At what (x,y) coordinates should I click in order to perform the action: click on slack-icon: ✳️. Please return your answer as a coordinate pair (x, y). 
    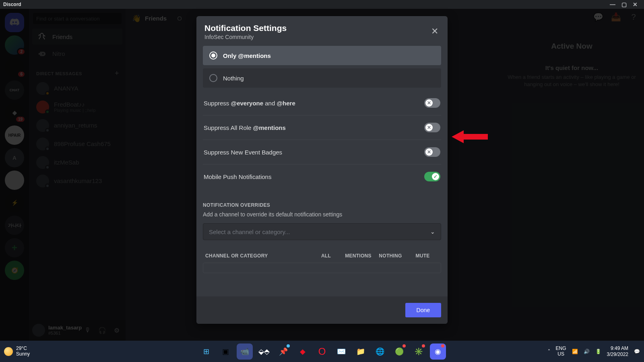
    Looking at the image, I should click on (419, 352).